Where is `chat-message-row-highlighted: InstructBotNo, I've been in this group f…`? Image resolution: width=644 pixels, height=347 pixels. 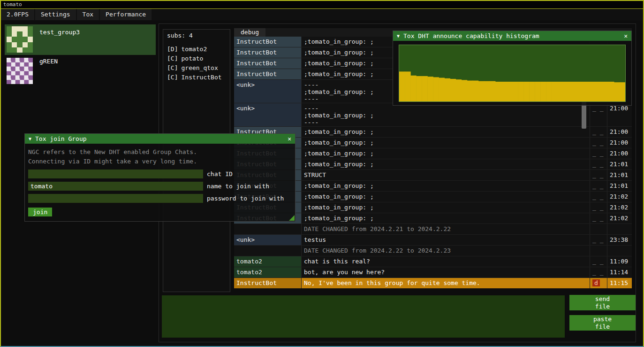
chat-message-row-highlighted: InstructBotNo, I've been in this group f… is located at coordinates (433, 283).